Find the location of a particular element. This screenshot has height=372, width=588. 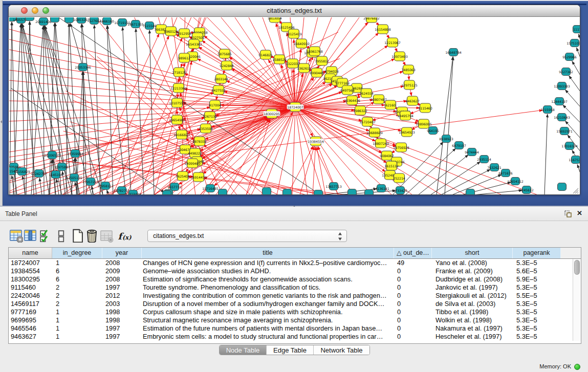

table-row: 1872400712008Changes of HCN gene express… is located at coordinates (291, 263).